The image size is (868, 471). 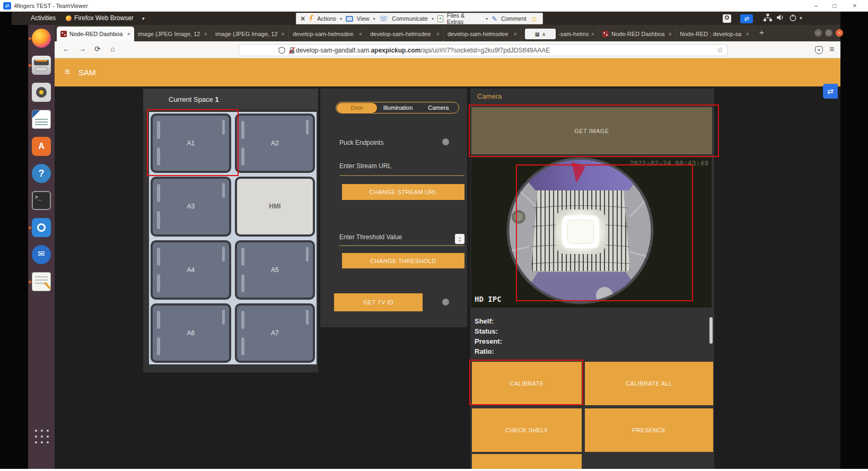 I want to click on threshold-spinner: ▴ ▾, so click(x=460, y=239).